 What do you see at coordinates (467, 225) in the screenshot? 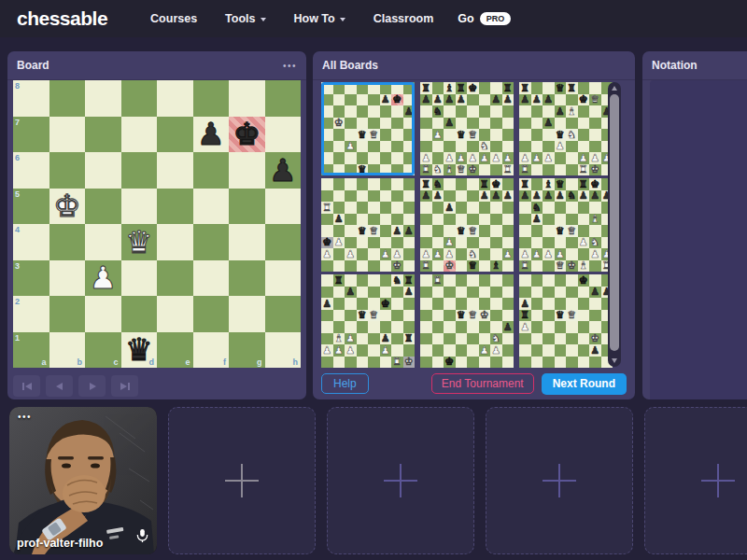
I see `mini-board-5: ♜♞♜♚♟♟♟♟♟♟♛♛♟♟♟♟♞♟♜♚♛♝` at bounding box center [467, 225].